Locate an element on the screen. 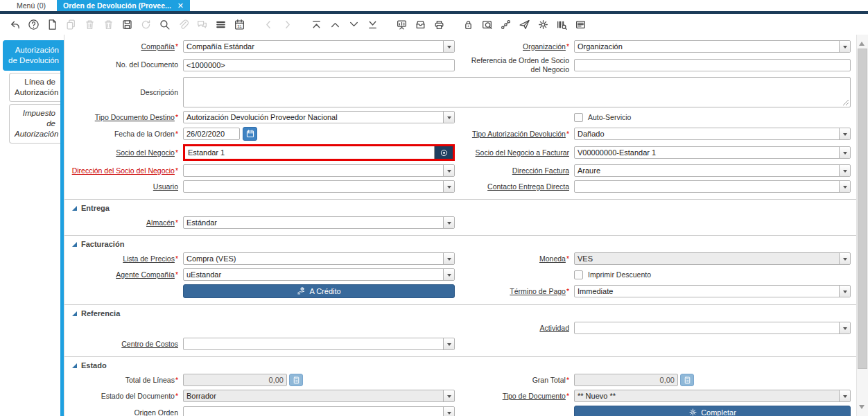  price-list-field: Compra (VES) is located at coordinates (319, 259).